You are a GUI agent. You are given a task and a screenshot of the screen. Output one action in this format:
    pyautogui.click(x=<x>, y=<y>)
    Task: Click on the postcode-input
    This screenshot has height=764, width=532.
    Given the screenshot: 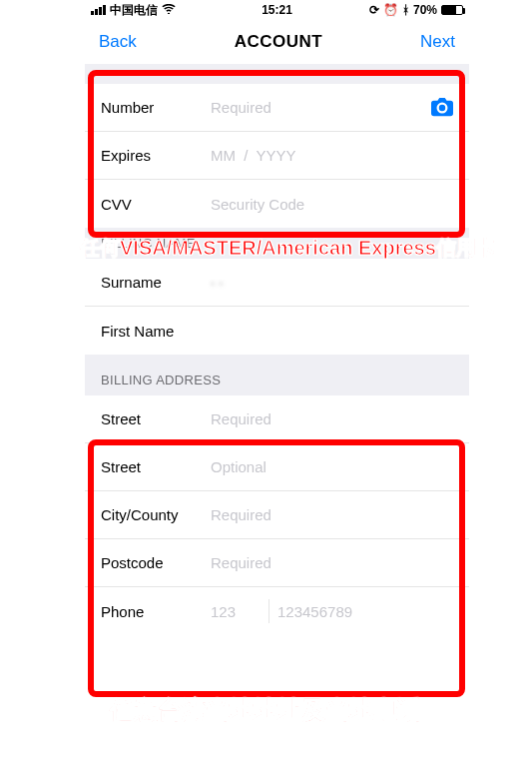 What is the action you would take?
    pyautogui.click(x=331, y=563)
    